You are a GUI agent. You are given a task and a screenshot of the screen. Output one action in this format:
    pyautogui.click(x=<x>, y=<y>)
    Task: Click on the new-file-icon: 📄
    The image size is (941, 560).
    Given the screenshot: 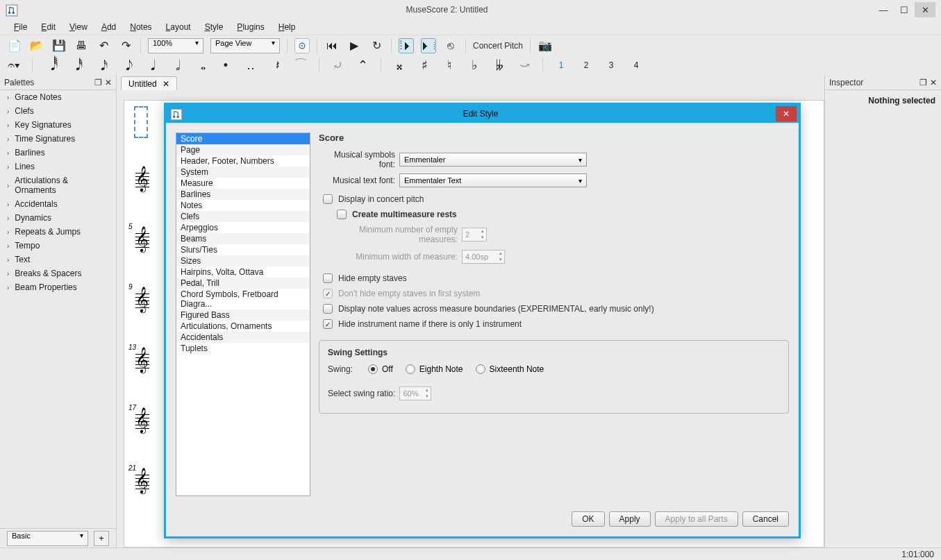 What is the action you would take?
    pyautogui.click(x=15, y=46)
    